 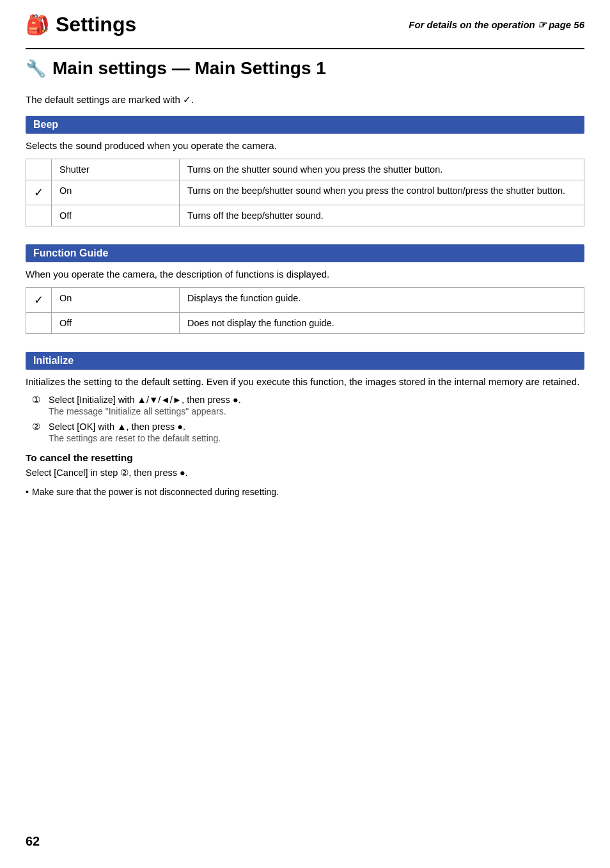 I want to click on function-guide-table: ✓ On Displays the function guide. Off Do…, so click(x=305, y=311).